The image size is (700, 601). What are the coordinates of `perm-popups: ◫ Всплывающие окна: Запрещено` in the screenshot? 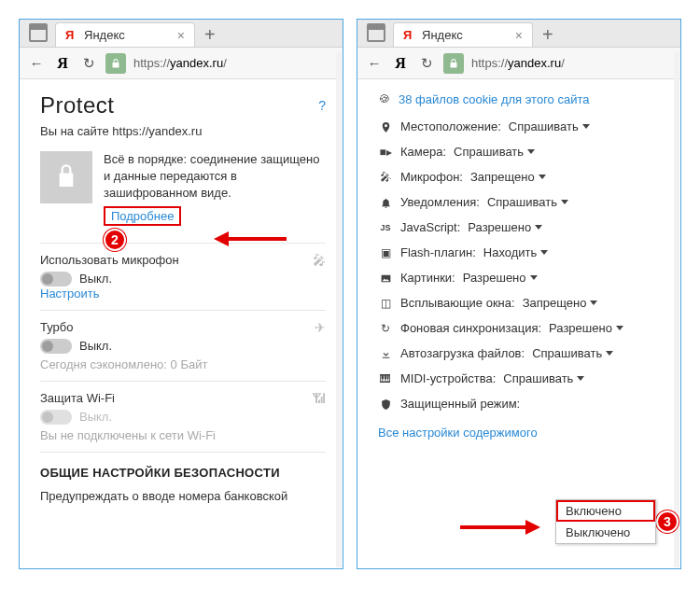 It's located at (521, 302).